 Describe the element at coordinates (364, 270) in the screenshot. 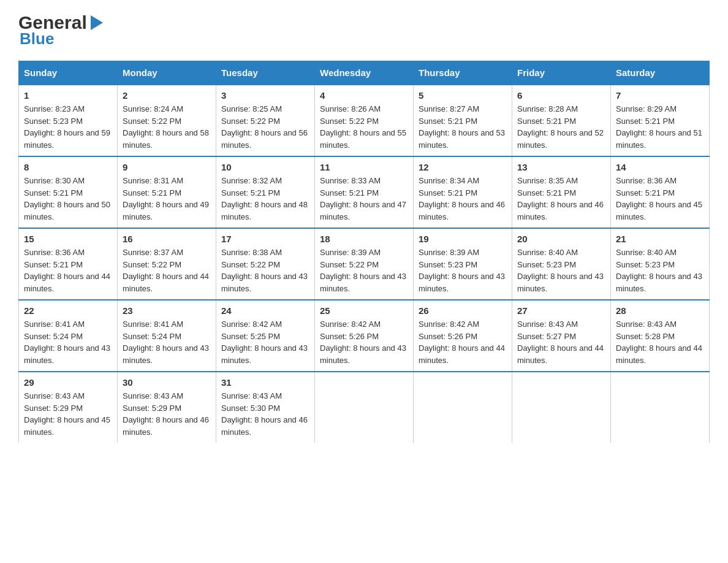

I see `day-info: Sunrise: 8:39 AMSunset: 5:22 PMDaylight:…` at that location.